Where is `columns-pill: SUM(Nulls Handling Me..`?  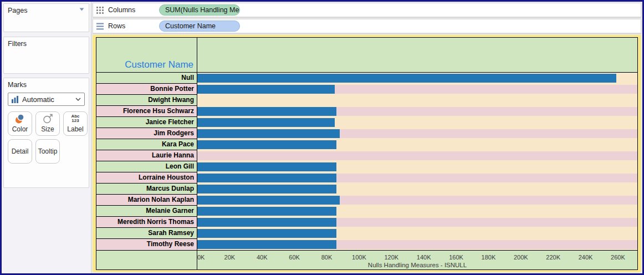 columns-pill: SUM(Nulls Handling Me.. is located at coordinates (200, 10).